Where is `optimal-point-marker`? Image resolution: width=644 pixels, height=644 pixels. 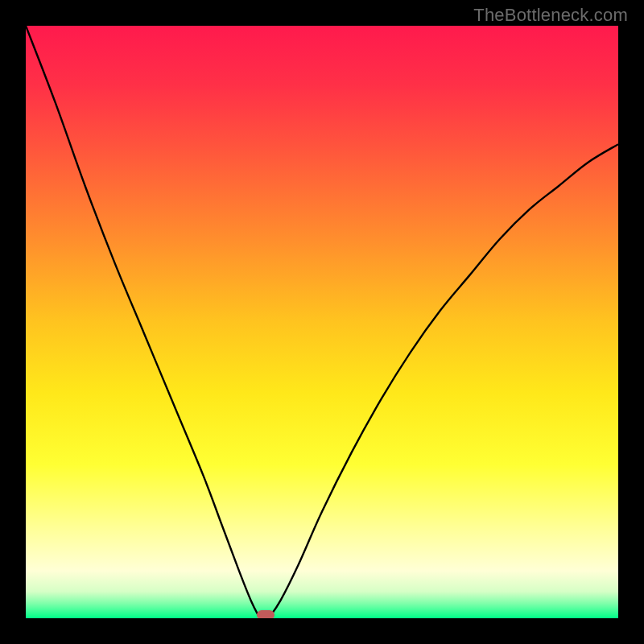
optimal-point-marker is located at coordinates (266, 614).